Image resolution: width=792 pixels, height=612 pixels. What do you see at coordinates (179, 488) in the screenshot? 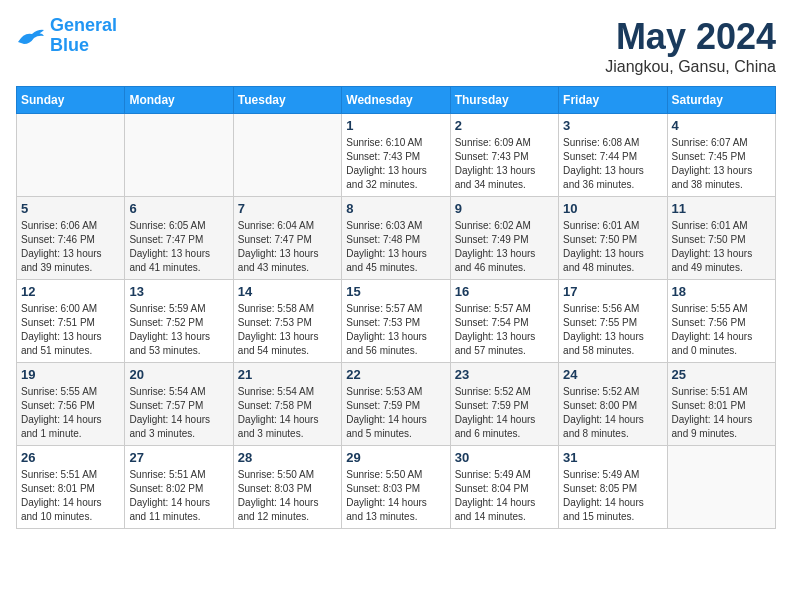
I see `calendar-cell: 27Sunrise: 5:51 AM Sunset: 8:02 PM Dayli…` at bounding box center [179, 488].